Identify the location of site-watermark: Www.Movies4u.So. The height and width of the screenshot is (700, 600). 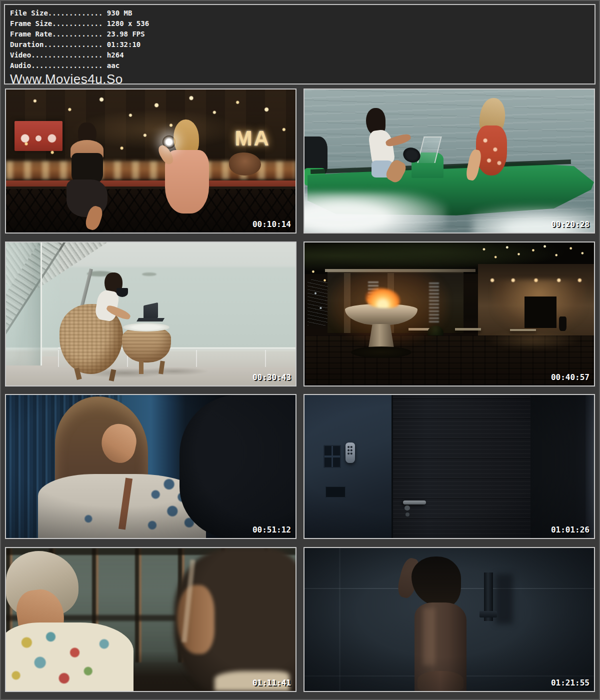
(302, 79).